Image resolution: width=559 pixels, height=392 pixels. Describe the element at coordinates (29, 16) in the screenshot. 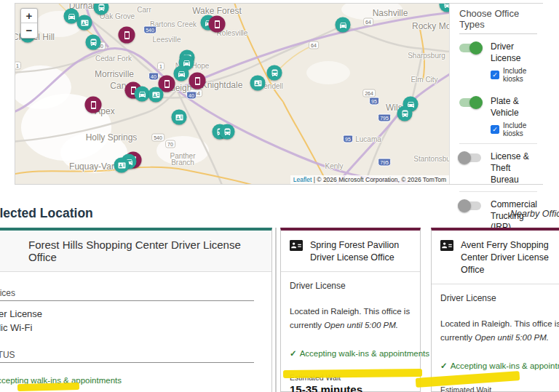

I see `zoom-in-button: +` at that location.